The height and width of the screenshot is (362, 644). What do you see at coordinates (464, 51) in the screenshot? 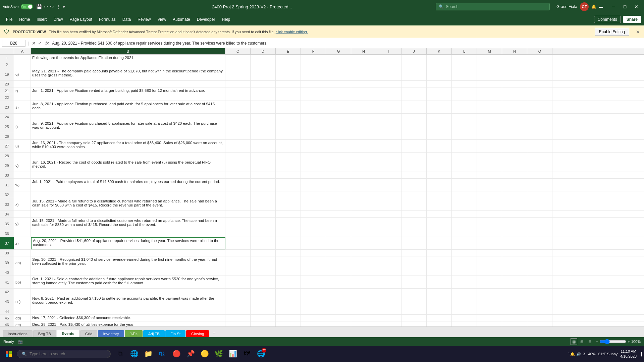
I see `col-header-L: L` at bounding box center [464, 51].